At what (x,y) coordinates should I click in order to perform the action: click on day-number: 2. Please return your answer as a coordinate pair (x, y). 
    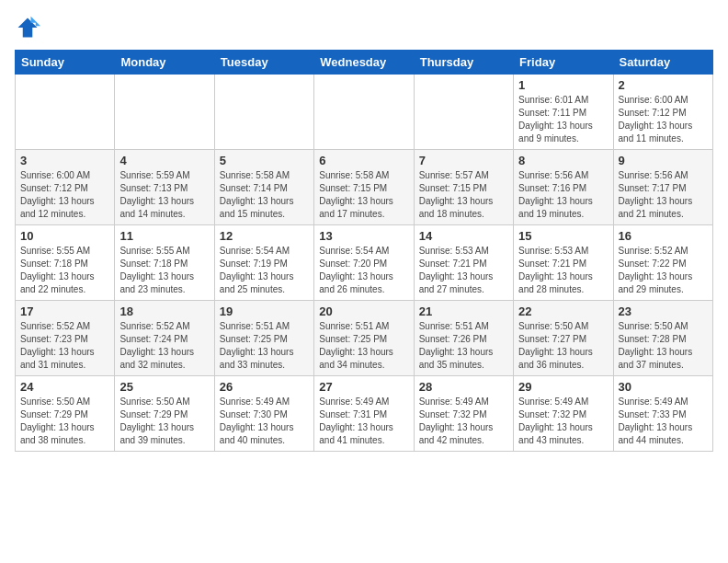
    Looking at the image, I should click on (664, 85).